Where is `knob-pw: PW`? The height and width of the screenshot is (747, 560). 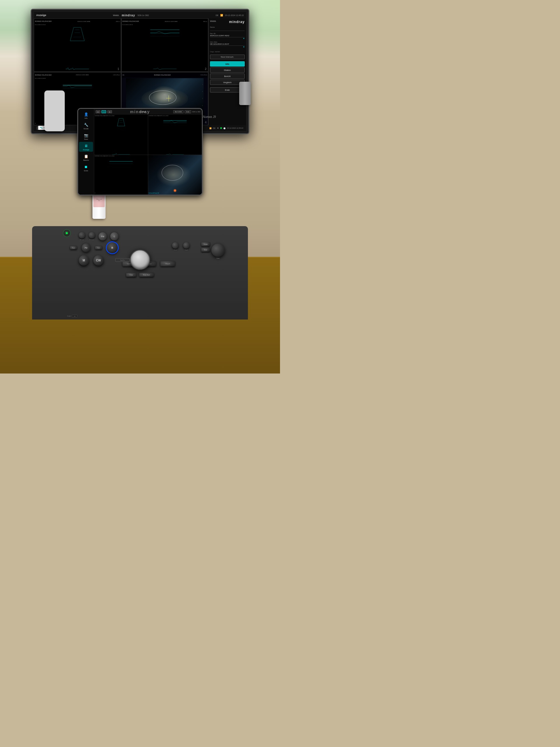 knob-pw: PW is located at coordinates (103, 236).